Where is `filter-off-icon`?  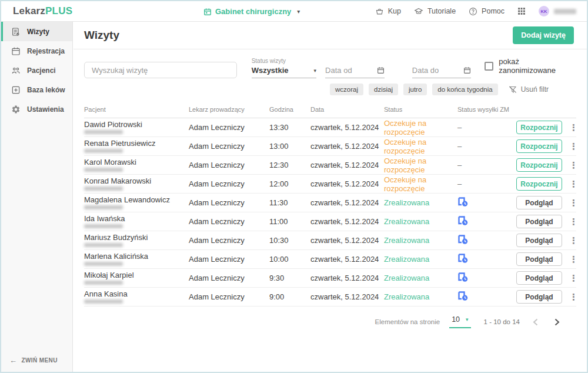 filter-off-icon is located at coordinates (513, 89).